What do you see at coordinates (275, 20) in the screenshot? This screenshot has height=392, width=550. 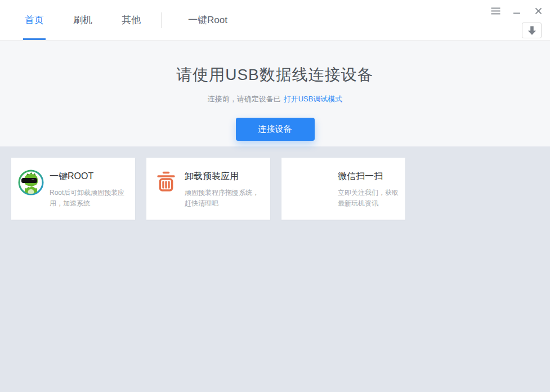 I see `tab-bar: 首页 刷机 其他 一键Root` at bounding box center [275, 20].